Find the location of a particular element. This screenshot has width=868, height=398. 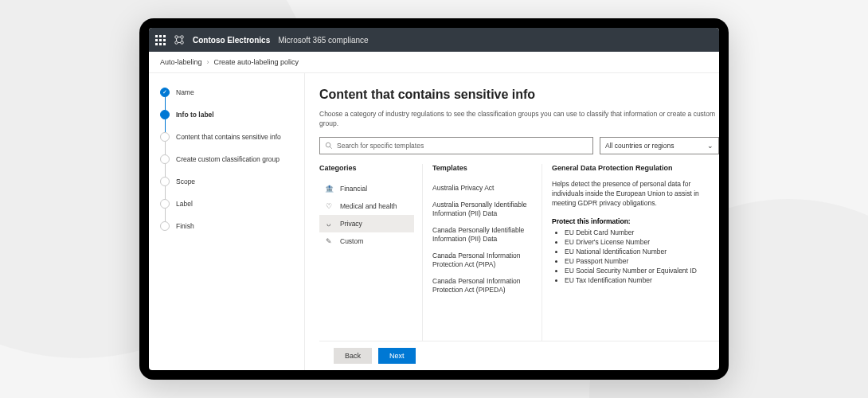

step-label: Finish is located at coordinates (185, 226).